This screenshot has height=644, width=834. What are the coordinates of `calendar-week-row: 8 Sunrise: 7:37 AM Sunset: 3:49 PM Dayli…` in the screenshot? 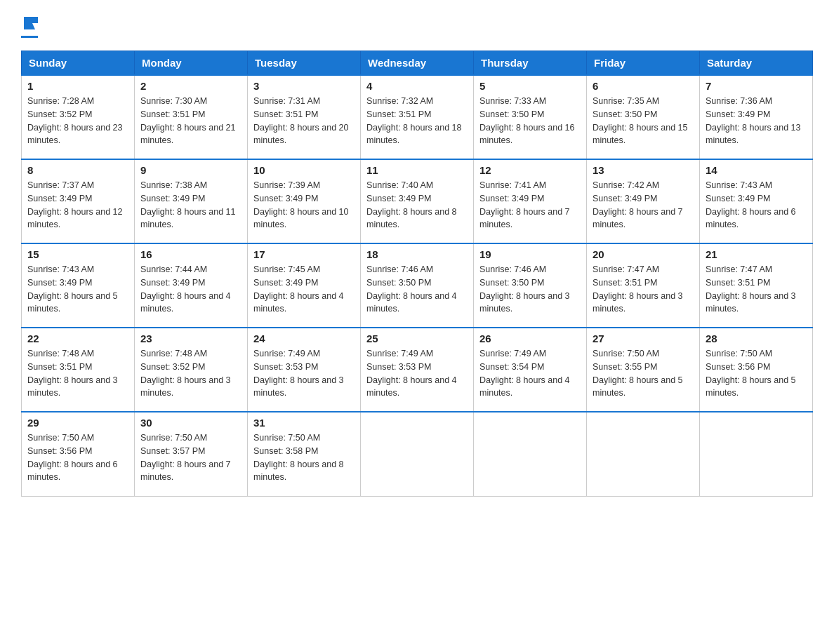 It's located at (417, 201).